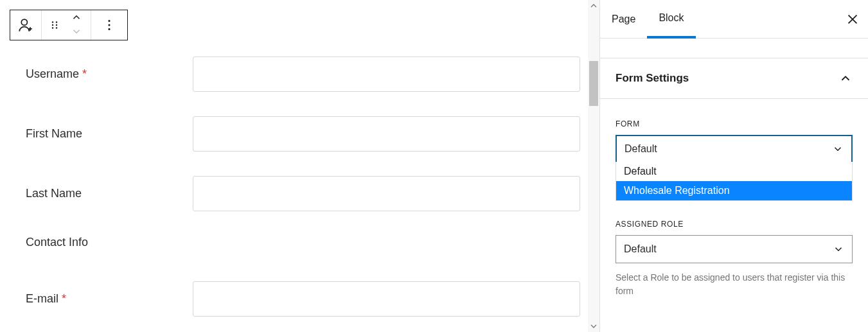 This screenshot has width=868, height=332. Describe the element at coordinates (734, 171) in the screenshot. I see `form-option-default: Default` at that location.